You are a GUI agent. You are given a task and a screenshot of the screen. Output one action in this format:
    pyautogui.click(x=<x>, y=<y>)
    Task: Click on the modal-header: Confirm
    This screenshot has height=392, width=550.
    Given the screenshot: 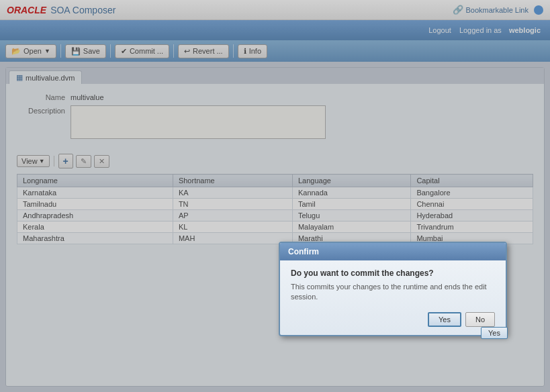 What is the action you would take?
    pyautogui.click(x=393, y=252)
    